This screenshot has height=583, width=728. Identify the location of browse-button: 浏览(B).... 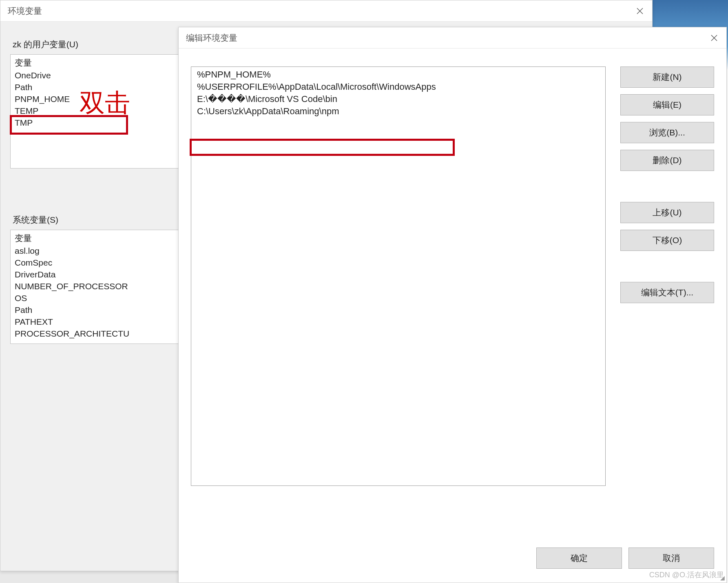
(667, 133).